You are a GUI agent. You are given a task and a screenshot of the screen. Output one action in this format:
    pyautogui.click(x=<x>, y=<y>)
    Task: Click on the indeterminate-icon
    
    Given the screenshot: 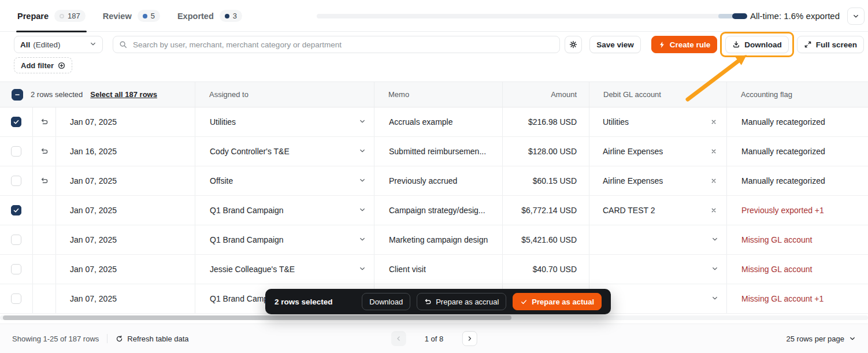 What is the action you would take?
    pyautogui.click(x=17, y=95)
    